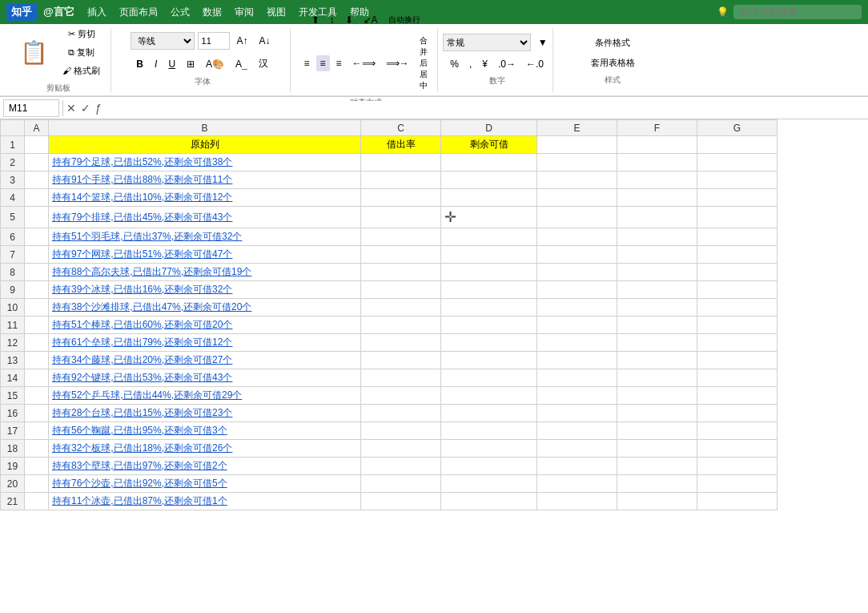 The image size is (868, 613). I want to click on cell-D3, so click(489, 180).